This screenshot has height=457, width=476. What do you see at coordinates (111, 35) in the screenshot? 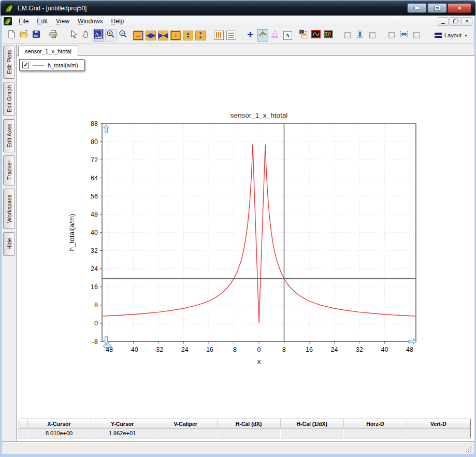
I see `zoom-in-button` at bounding box center [111, 35].